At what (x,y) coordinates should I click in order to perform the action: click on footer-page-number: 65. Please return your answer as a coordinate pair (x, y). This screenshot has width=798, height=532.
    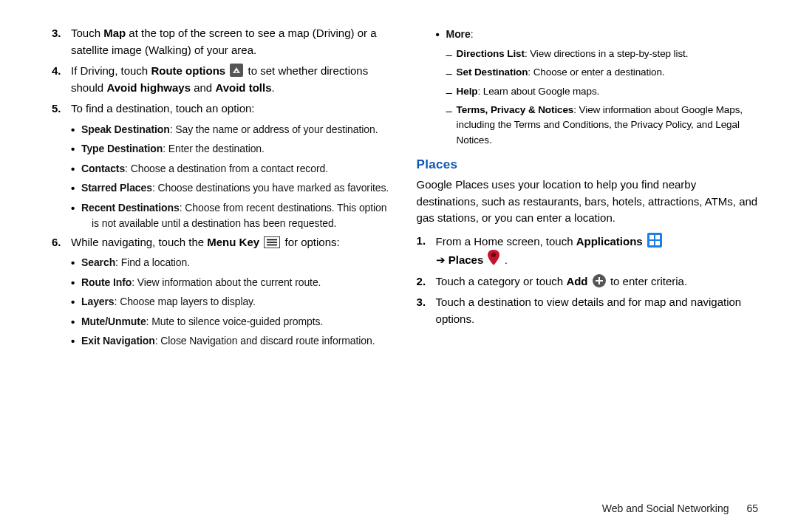
    Looking at the image, I should click on (752, 508).